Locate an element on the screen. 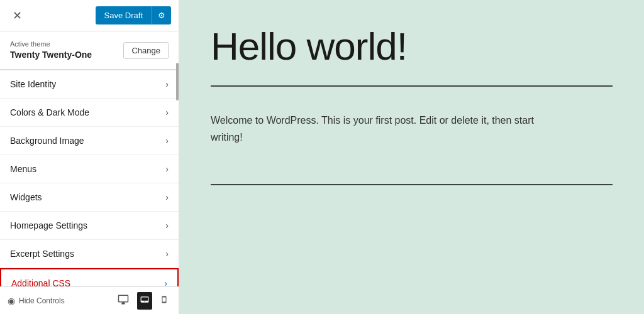 This screenshot has height=314, width=644. menu-item-colors-dark-mode: Colors & Dark Mode › is located at coordinates (89, 113).